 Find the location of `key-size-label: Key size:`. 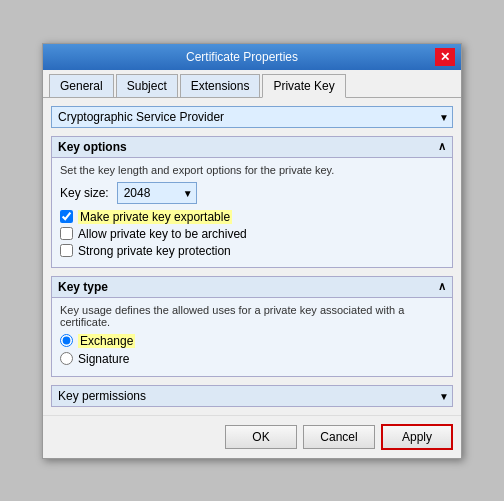

key-size-label: Key size: is located at coordinates (84, 193).